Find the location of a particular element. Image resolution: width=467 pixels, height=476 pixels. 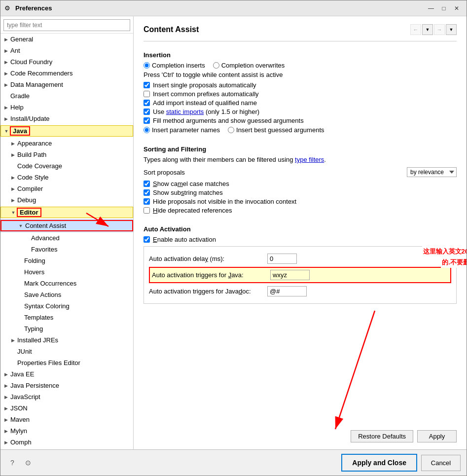

cancel-button: Cancel is located at coordinates (441, 463).